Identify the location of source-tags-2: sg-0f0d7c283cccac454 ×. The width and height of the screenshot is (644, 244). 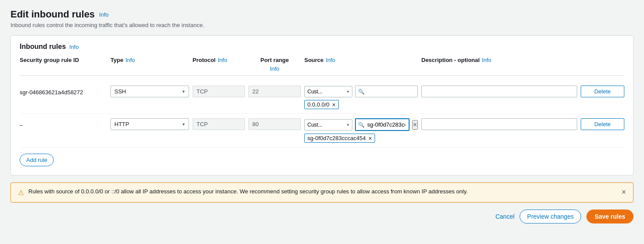
(361, 138).